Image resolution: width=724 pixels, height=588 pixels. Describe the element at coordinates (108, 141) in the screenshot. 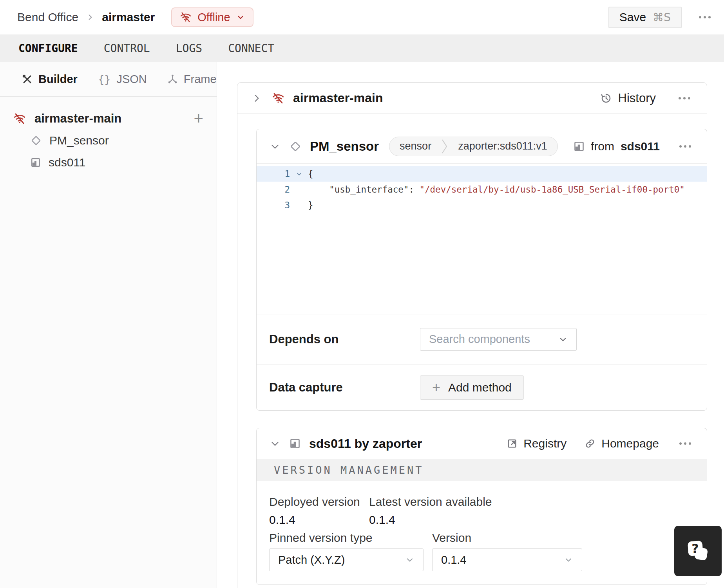

I see `tree-item-pm-sensor: PM_sensor` at that location.